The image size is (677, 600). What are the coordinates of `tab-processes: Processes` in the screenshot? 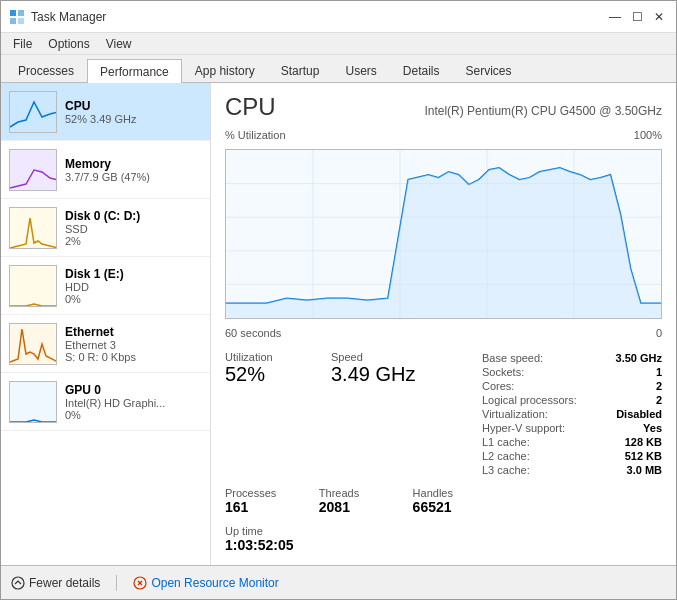 It's located at (46, 70).